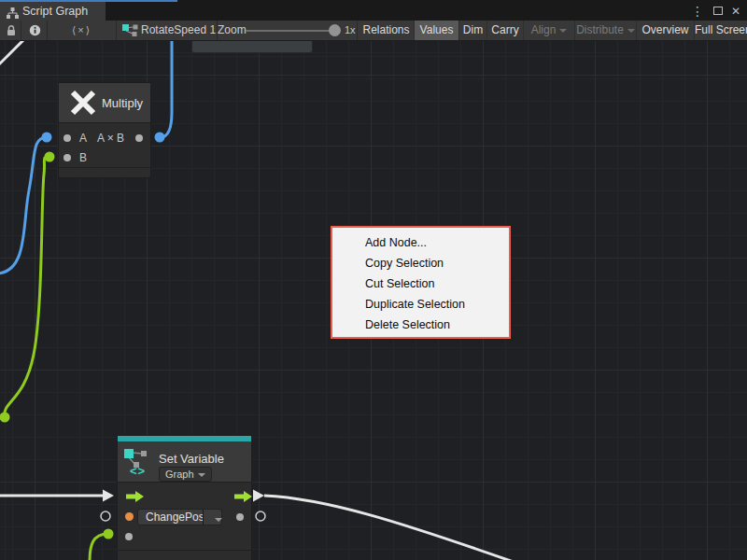  What do you see at coordinates (134, 497) in the screenshot?
I see `control-input-arrow-icon` at bounding box center [134, 497].